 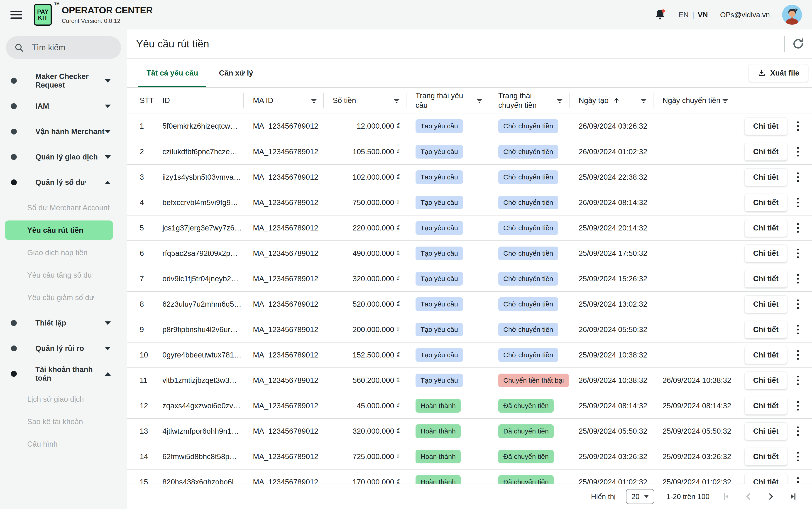 What do you see at coordinates (56, 399) in the screenshot?
I see `sidebar-subitem-label: Lịch sử giao dịch` at bounding box center [56, 399].